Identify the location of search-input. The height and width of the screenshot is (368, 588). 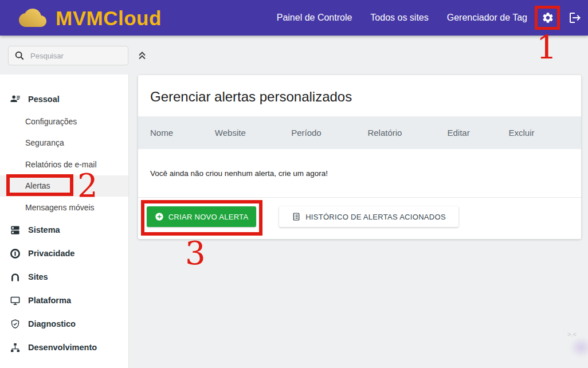
(76, 56).